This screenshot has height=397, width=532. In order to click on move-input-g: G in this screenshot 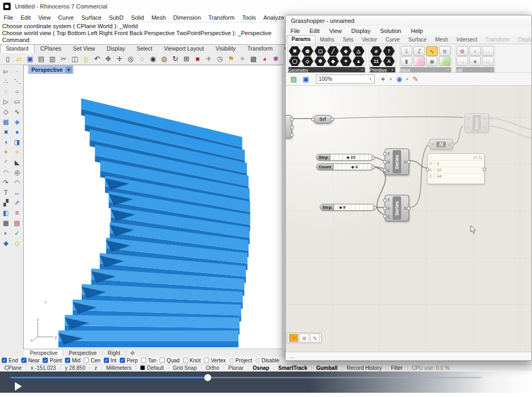, I will do `click(468, 118)`.